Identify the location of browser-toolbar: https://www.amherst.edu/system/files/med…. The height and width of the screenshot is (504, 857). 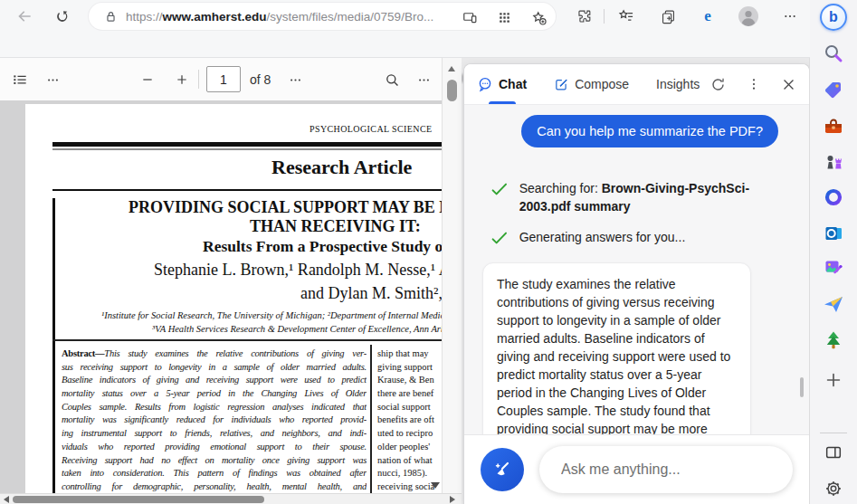
(429, 29).